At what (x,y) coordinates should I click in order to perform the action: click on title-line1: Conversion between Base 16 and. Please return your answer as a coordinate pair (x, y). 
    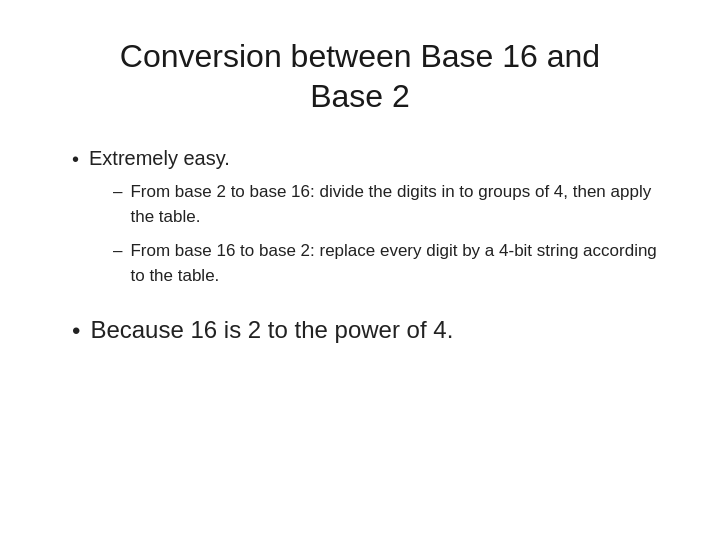
    Looking at the image, I should click on (360, 56).